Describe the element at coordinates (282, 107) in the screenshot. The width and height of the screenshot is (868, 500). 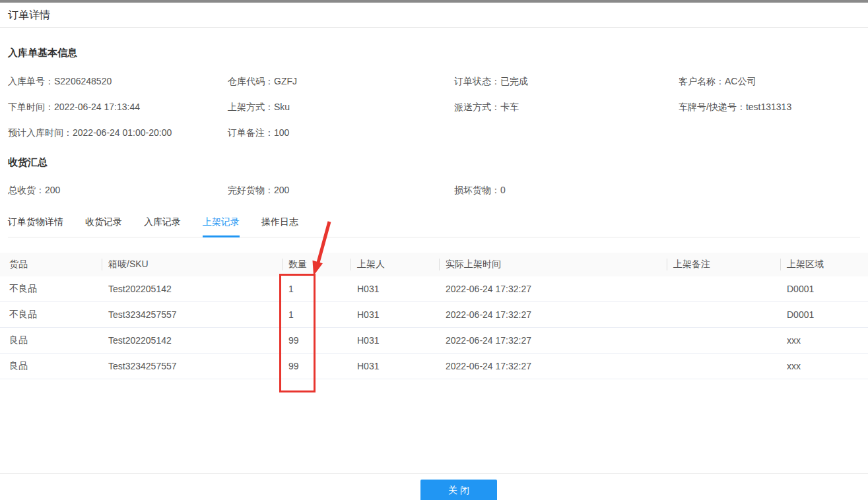
I see `field-value: Sku` at that location.